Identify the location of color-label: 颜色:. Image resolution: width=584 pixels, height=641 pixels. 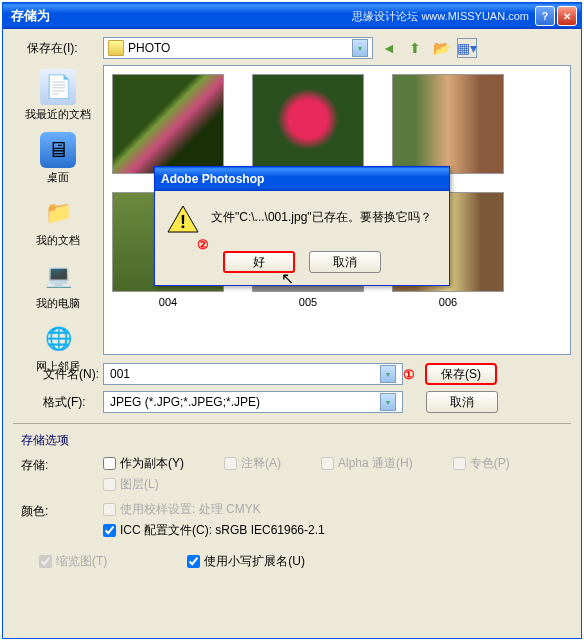
(62, 520).